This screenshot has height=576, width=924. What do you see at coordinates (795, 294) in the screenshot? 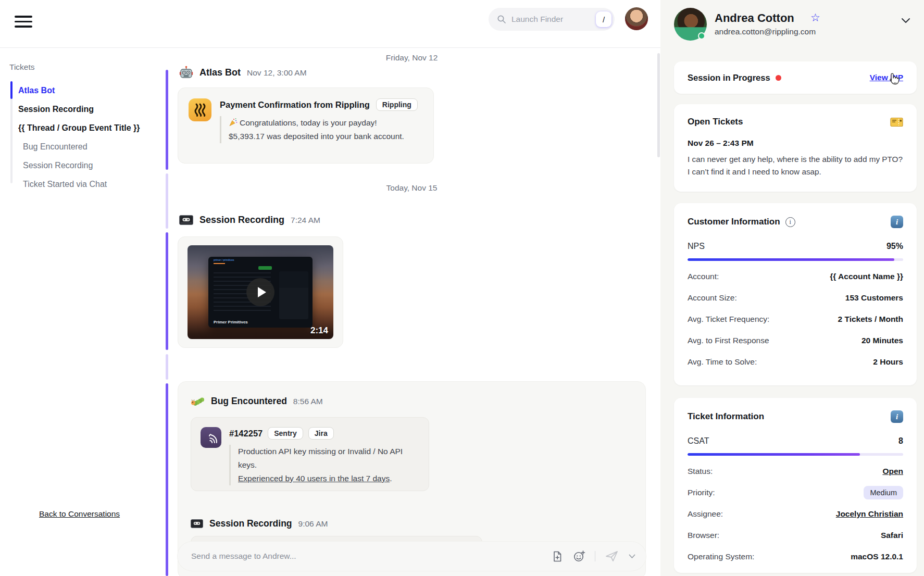
I see `customer-info-card: Customer Information i i NPS 95% Account…` at bounding box center [795, 294].